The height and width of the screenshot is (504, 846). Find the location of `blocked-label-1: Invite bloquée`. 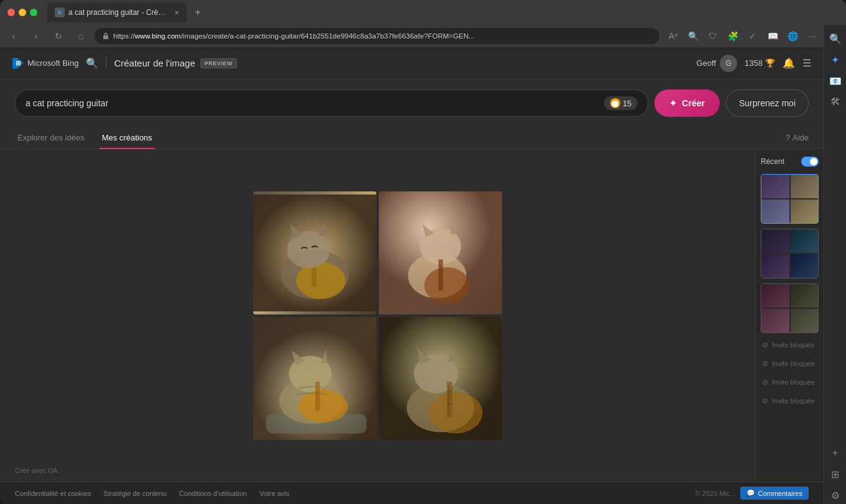

blocked-label-1: Invite bloquée is located at coordinates (794, 345).